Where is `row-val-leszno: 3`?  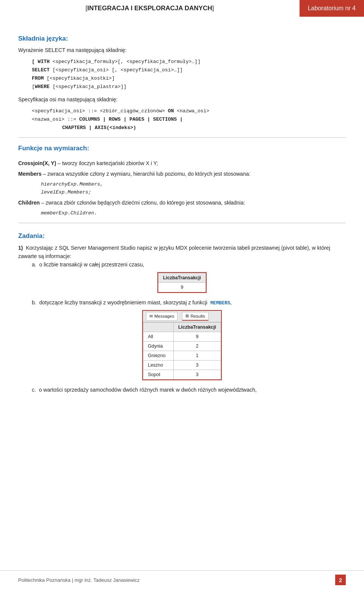 row-val-leszno: 3 is located at coordinates (197, 365).